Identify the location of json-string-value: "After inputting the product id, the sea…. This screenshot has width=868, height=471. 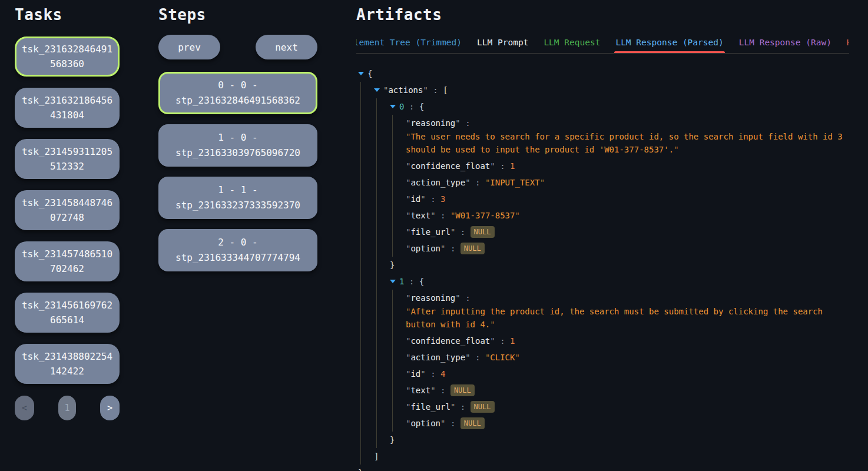
(628, 318).